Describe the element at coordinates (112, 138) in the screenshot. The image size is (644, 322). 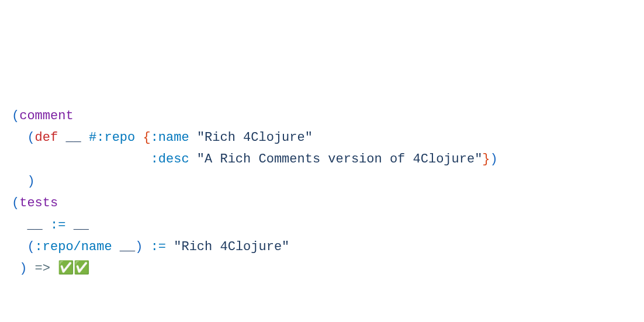
I see `namespace-keyword: #:repo` at that location.